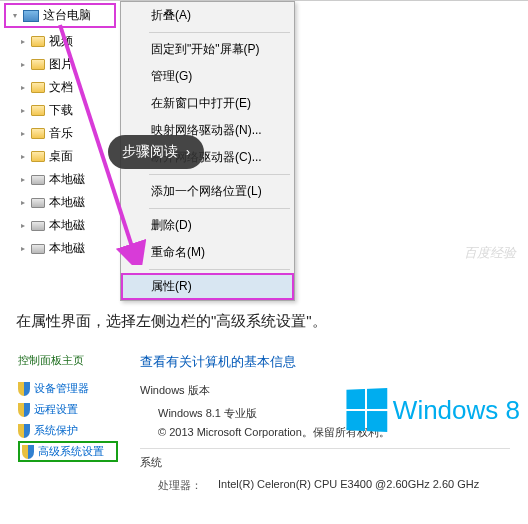 Image resolution: width=528 pixels, height=524 pixels. What do you see at coordinates (14, 16) in the screenshot?
I see `collapse-icon: ▾` at bounding box center [14, 16].